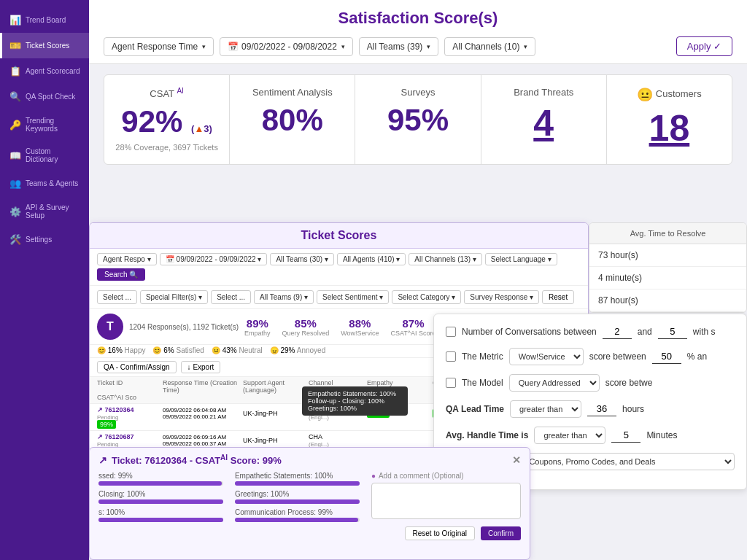 Image resolution: width=747 pixels, height=560 pixels. I want to click on tooltip-line-2: Follow-up - Closing: 100%, so click(355, 401).